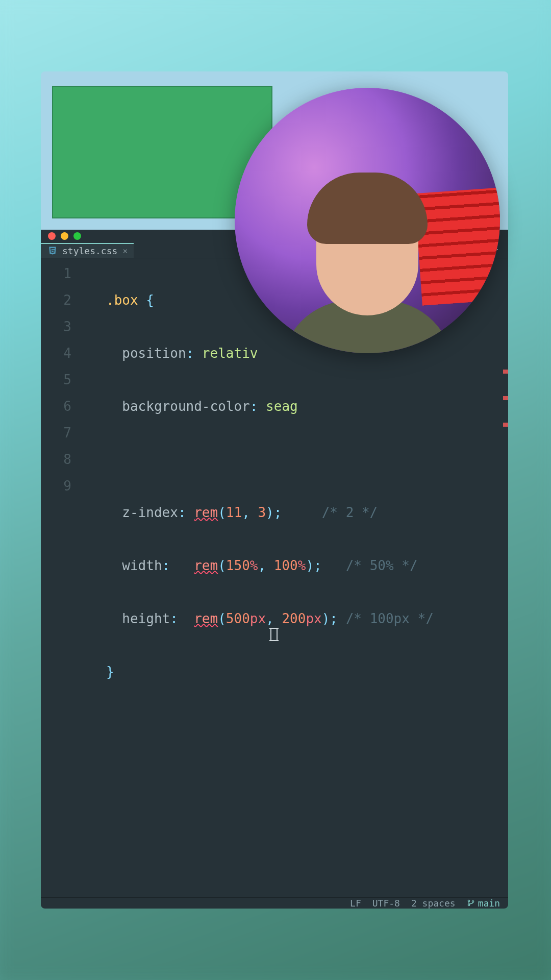 Image resolution: width=551 pixels, height=980 pixels. Describe the element at coordinates (52, 236) in the screenshot. I see `close-window-button` at that location.